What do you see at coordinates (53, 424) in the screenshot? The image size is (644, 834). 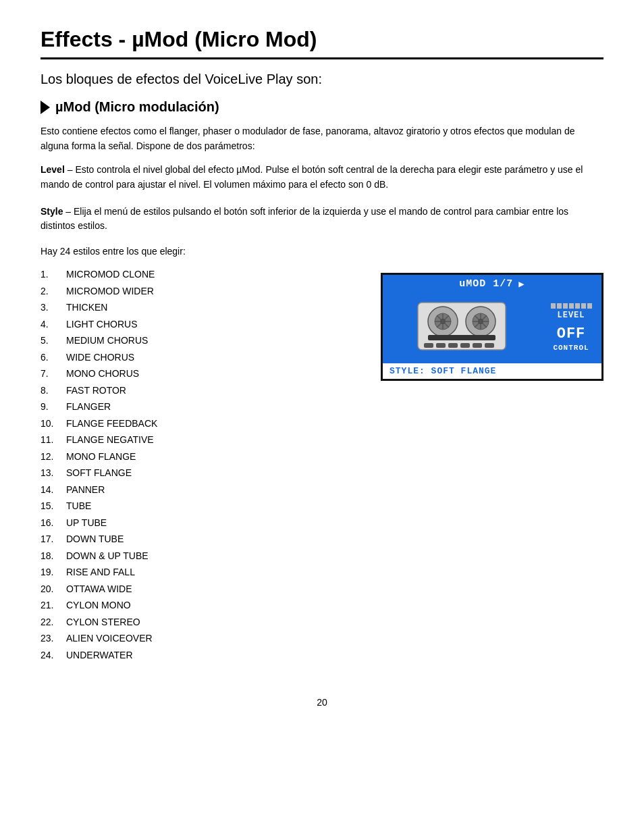 I see `list-num: 10.` at bounding box center [53, 424].